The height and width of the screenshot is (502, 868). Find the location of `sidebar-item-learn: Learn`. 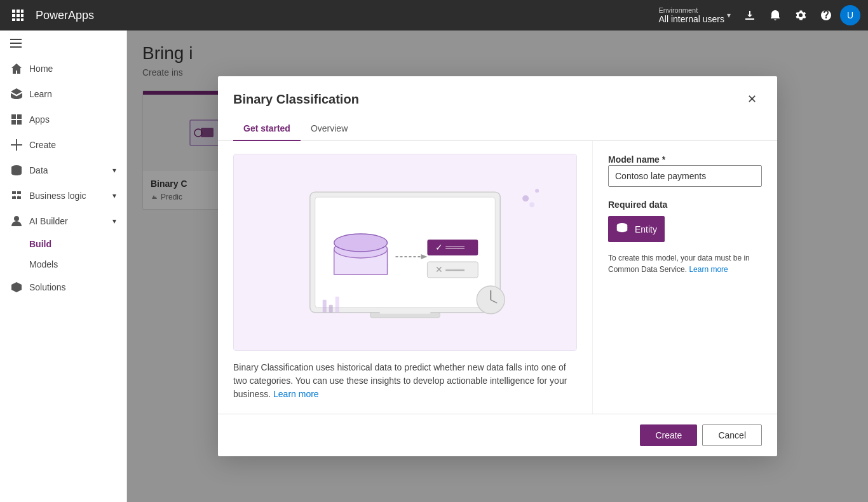

sidebar-item-learn: Learn is located at coordinates (64, 94).